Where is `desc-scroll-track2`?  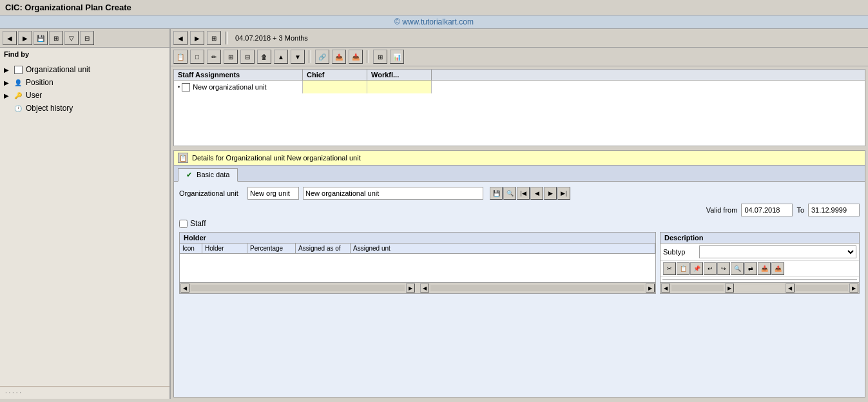
desc-scroll-track2 is located at coordinates (822, 288).